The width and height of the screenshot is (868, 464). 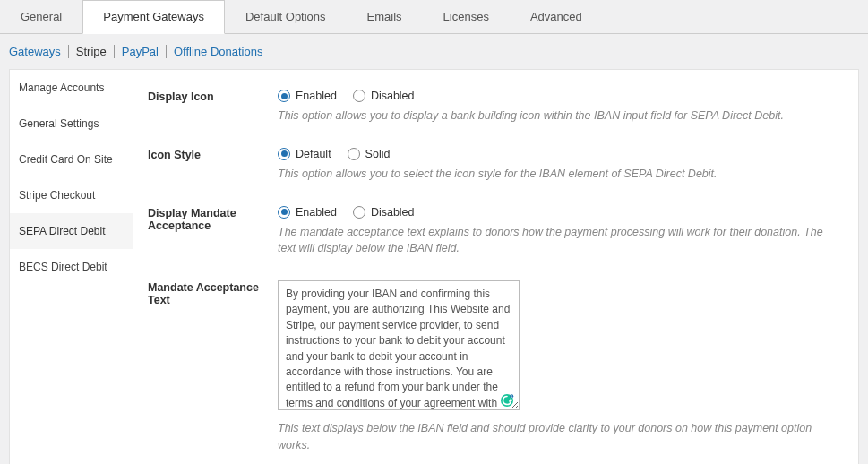 I want to click on radio-display-mandate-disabled: Disabled, so click(x=383, y=212).